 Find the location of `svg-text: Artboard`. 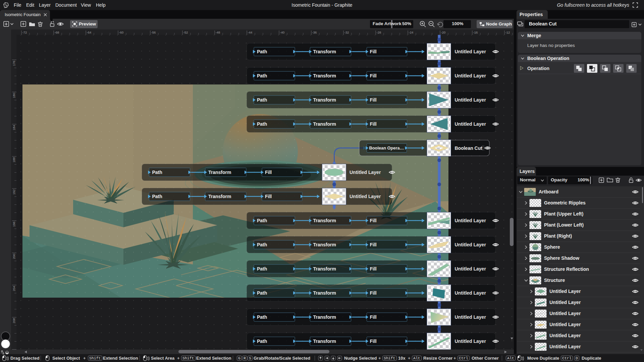

svg-text: Artboard is located at coordinates (549, 192).